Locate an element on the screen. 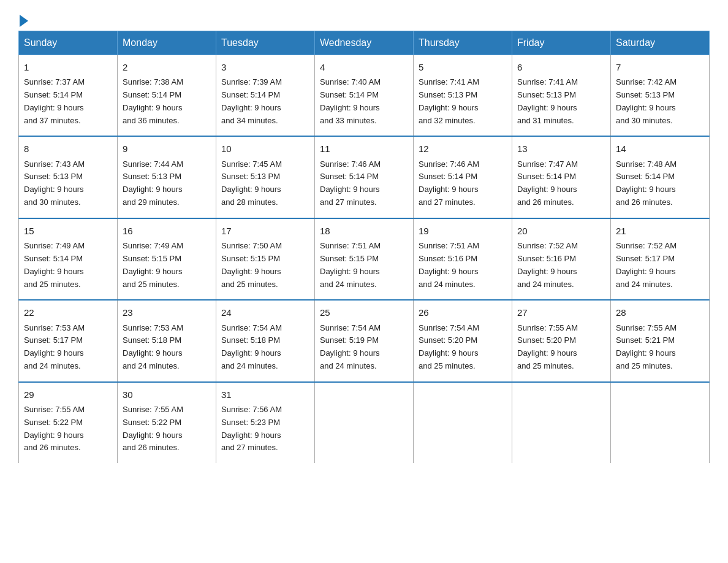  calendar-cell: 20 Sunrise: 7:52 AM Sunset: 5:16 PM Dayl… is located at coordinates (561, 259).